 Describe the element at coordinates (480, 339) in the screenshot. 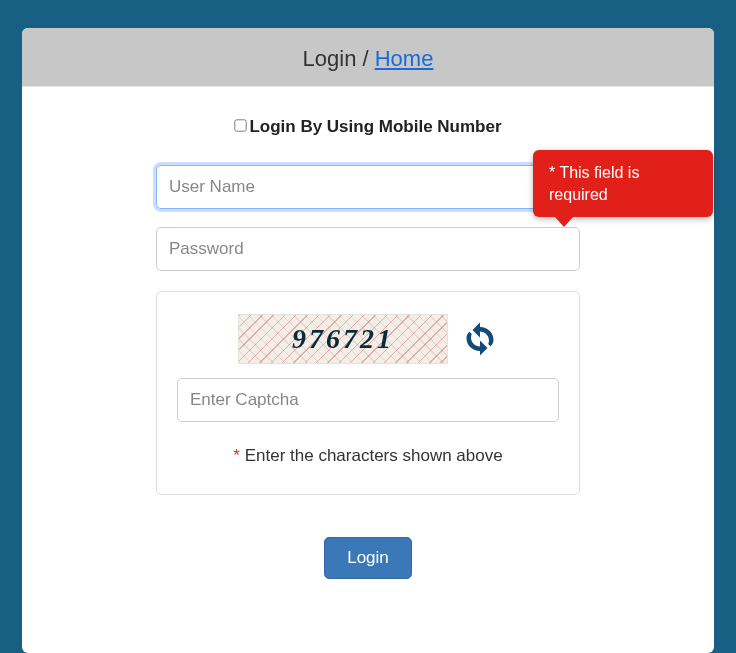

I see `refresh-icon` at that location.